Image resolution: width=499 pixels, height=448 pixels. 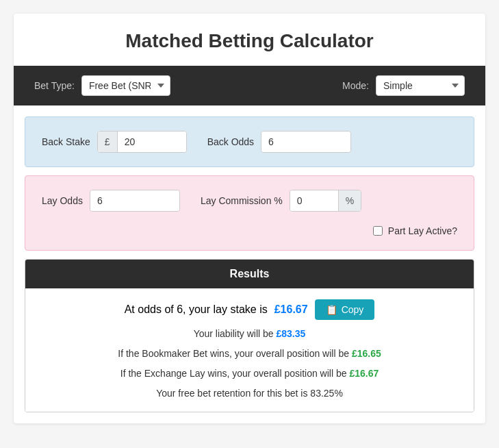 What do you see at coordinates (55, 86) in the screenshot?
I see `bet-type-label: Bet Type:` at bounding box center [55, 86].